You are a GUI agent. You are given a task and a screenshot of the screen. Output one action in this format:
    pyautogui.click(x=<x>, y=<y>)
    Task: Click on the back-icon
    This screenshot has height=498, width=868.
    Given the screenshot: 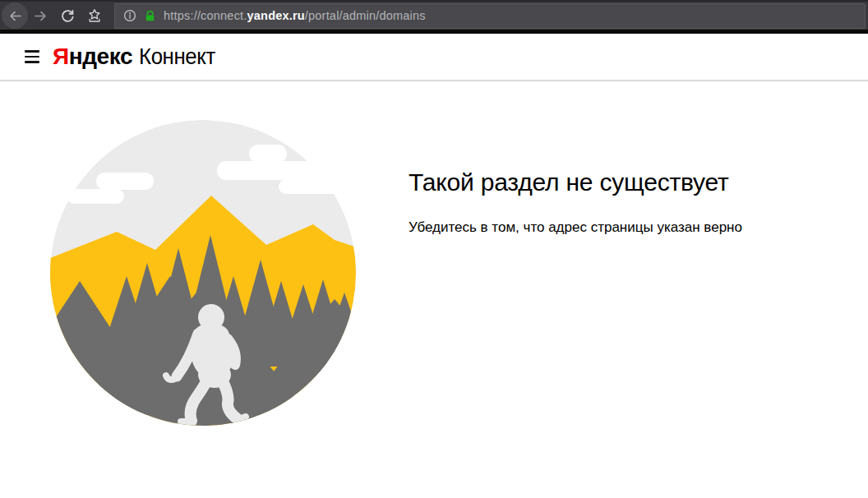 What is the action you would take?
    pyautogui.click(x=15, y=16)
    